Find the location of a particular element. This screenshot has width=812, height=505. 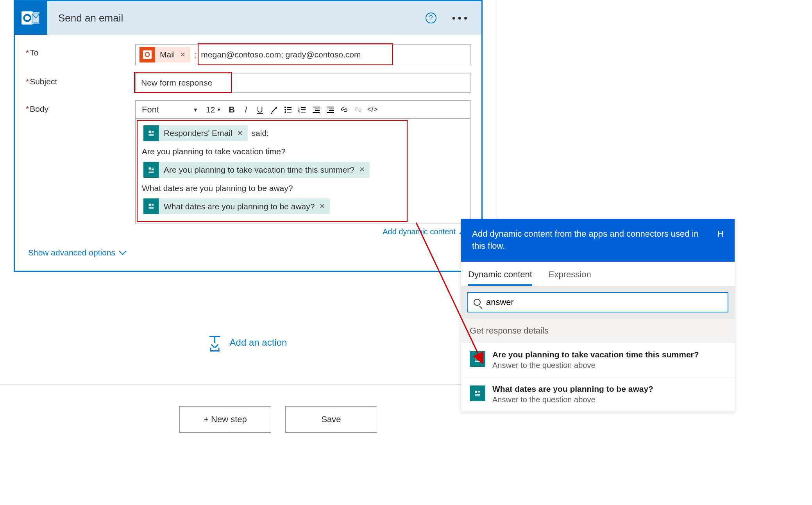

chevron-down-icon is located at coordinates (123, 251).